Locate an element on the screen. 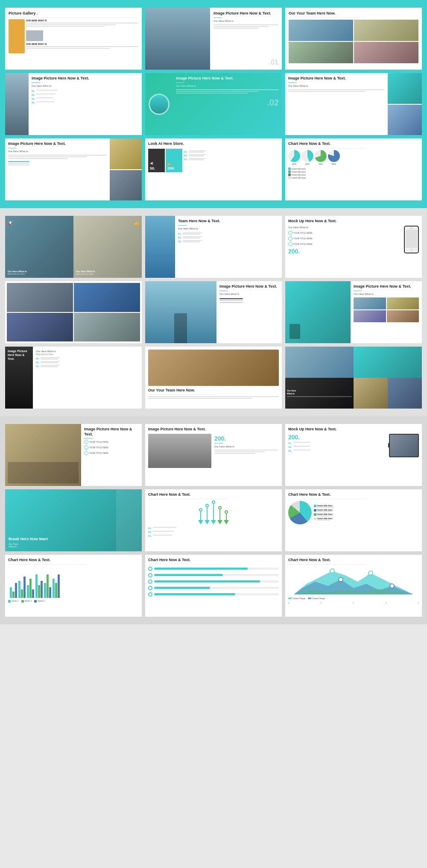  slide-dark-left: Image Picture Here Now & Text. Our Here … is located at coordinates (73, 378).